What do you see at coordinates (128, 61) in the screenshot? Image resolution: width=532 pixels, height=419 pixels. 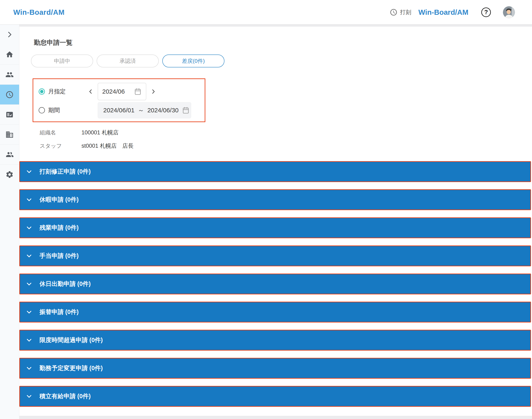 I see `tab-approved: 承認済` at bounding box center [128, 61].